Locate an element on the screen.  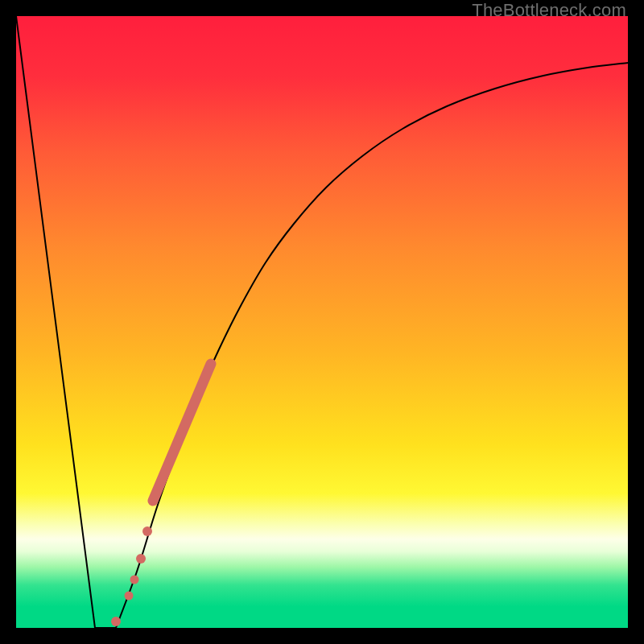
dots-dense-segment is located at coordinates (182, 432).